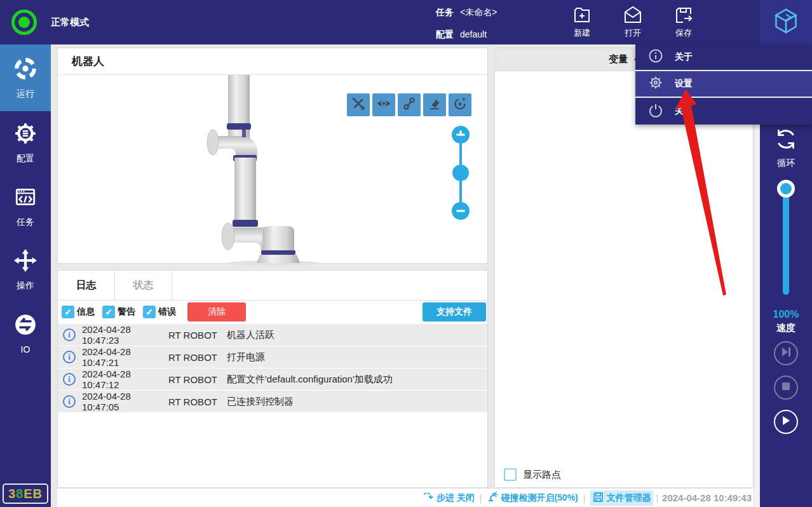  Describe the element at coordinates (273, 286) in the screenshot. I see `log-tabs: 日志 状态` at that location.